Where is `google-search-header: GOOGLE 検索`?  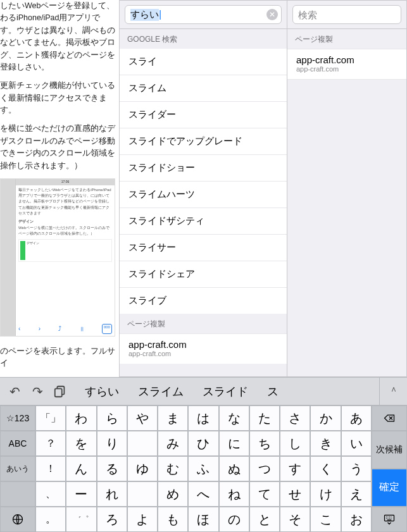 google-search-header: GOOGLE 検索 is located at coordinates (203, 39).